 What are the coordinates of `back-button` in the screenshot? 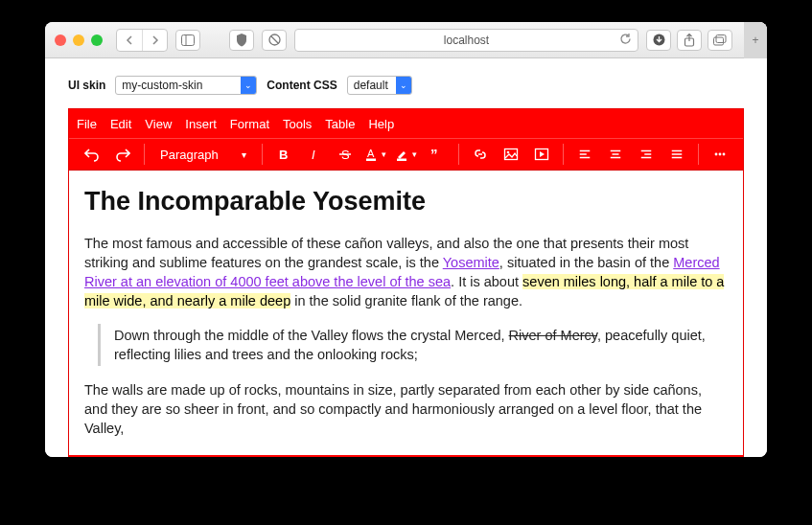 It's located at (129, 40).